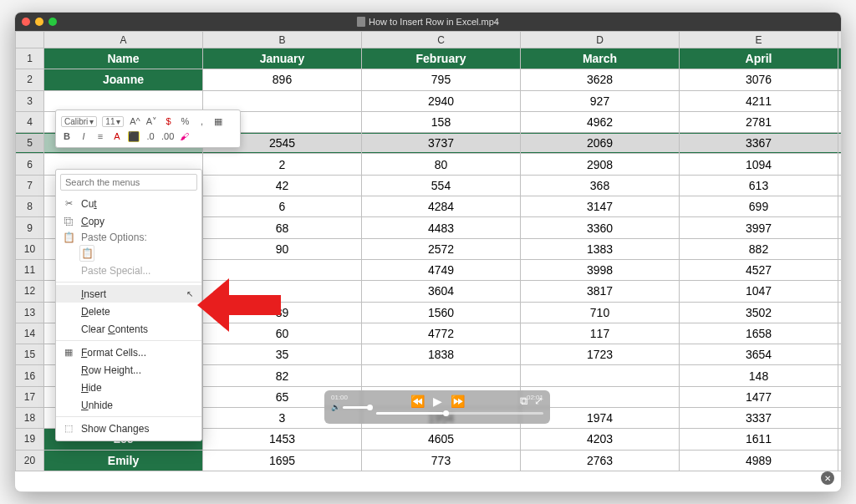  Describe the element at coordinates (840, 186) in the screenshot. I see `cell: 2234` at that location.